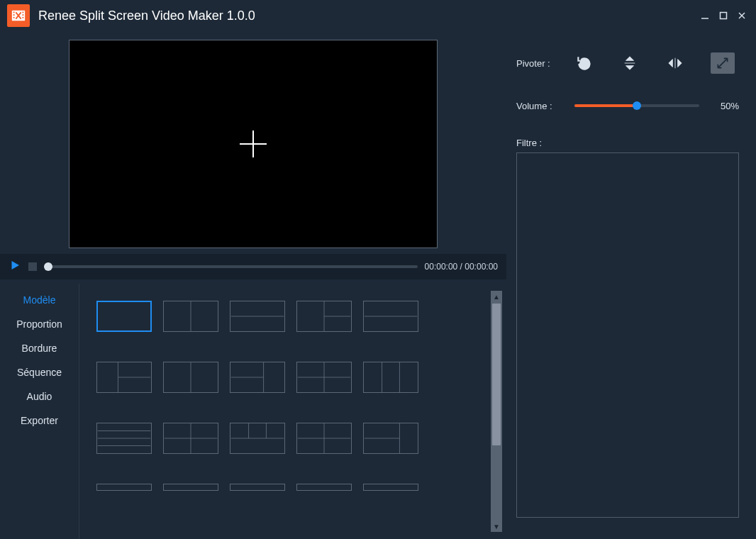  Describe the element at coordinates (584, 63) in the screenshot. I see `rotate-clockwise-button` at that location.